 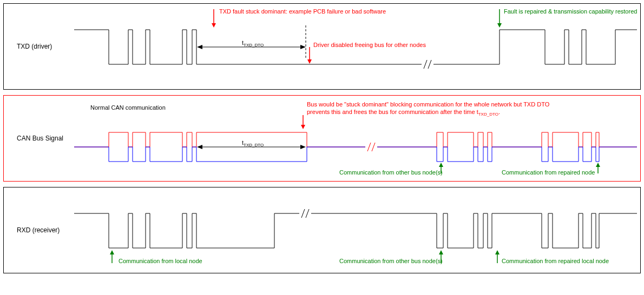 What do you see at coordinates (253, 43) in the screenshot?
I see `t-label: tTXD_DTO` at bounding box center [253, 43].